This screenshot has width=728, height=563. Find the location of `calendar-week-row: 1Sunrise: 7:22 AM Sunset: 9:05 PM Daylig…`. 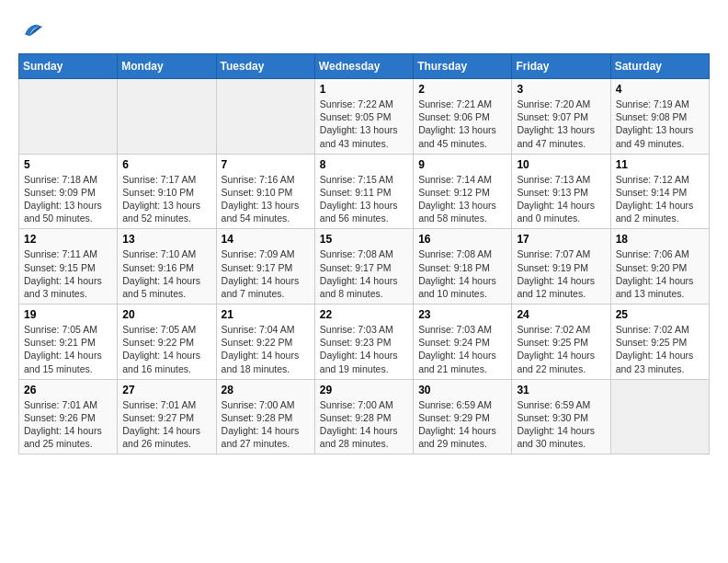

calendar-week-row: 1Sunrise: 7:22 AM Sunset: 9:05 PM Daylig… is located at coordinates (364, 117).